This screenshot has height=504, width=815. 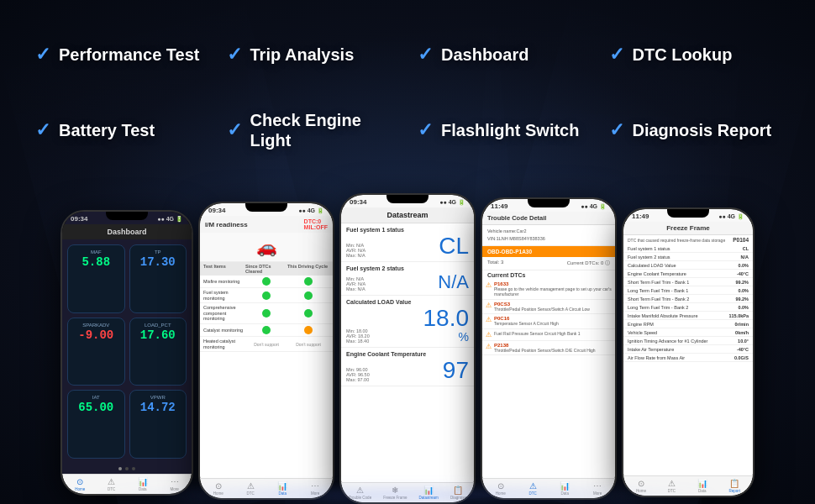 I want to click on feature-check-engine: ✓ Check Engine Light, so click(x=313, y=130).